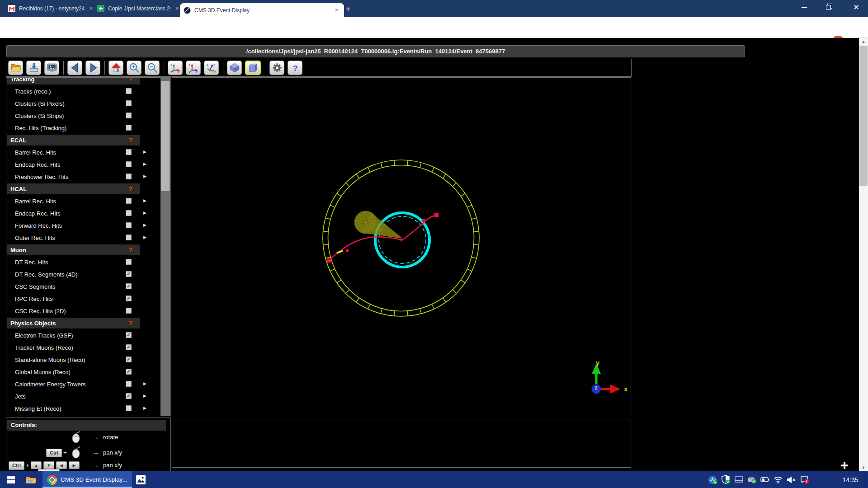  What do you see at coordinates (212, 68) in the screenshot?
I see `view-yz-button: yxz` at bounding box center [212, 68].